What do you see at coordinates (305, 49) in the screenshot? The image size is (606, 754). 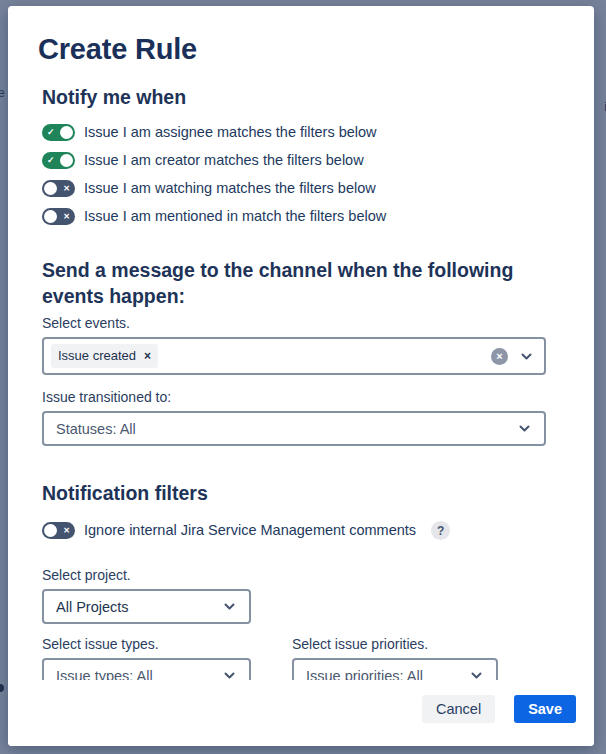 I see `modal-title: Create Rule` at bounding box center [305, 49].